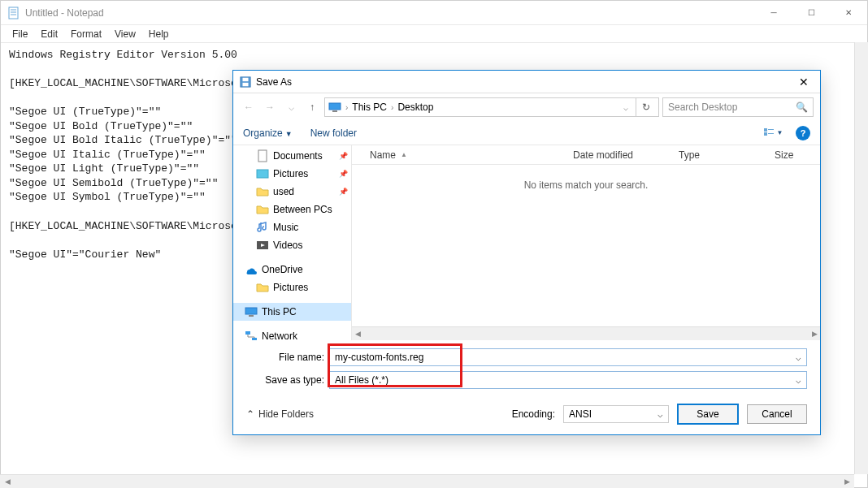 The height and width of the screenshot is (488, 868). What do you see at coordinates (527, 133) in the screenshot?
I see `dialog-toolbar: Organize▼ New folder ▼ ?` at bounding box center [527, 133].